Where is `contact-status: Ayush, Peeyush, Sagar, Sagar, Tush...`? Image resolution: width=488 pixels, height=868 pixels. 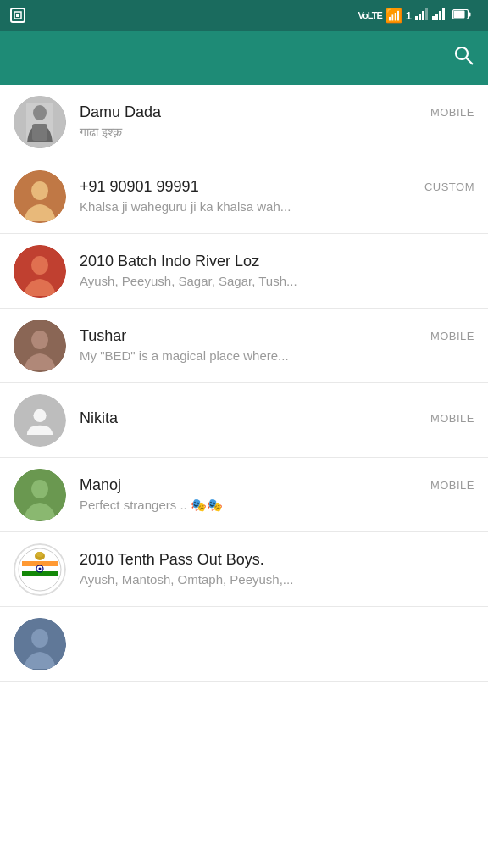 contact-status: Ayush, Peeyush, Sagar, Sagar, Tush... is located at coordinates (188, 281).